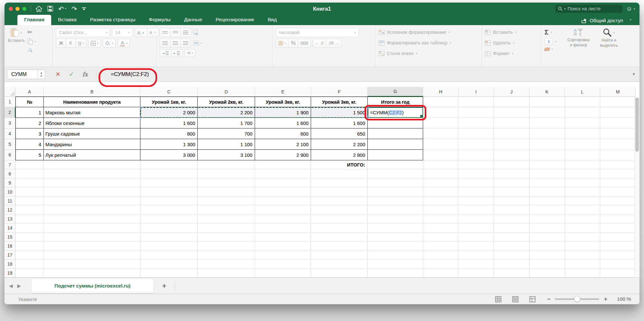  I want to click on italic-button: К, so click(71, 43).